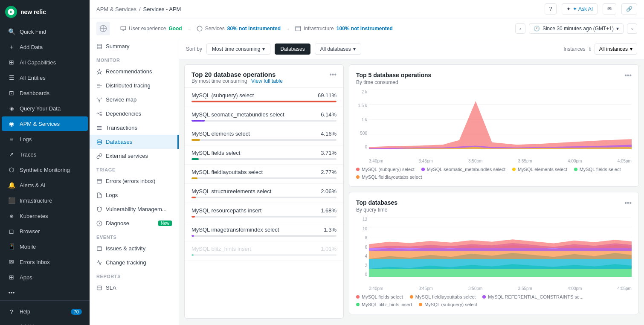  What do you see at coordinates (333, 75) in the screenshot?
I see `panel-menu-button: •••` at bounding box center [333, 75].